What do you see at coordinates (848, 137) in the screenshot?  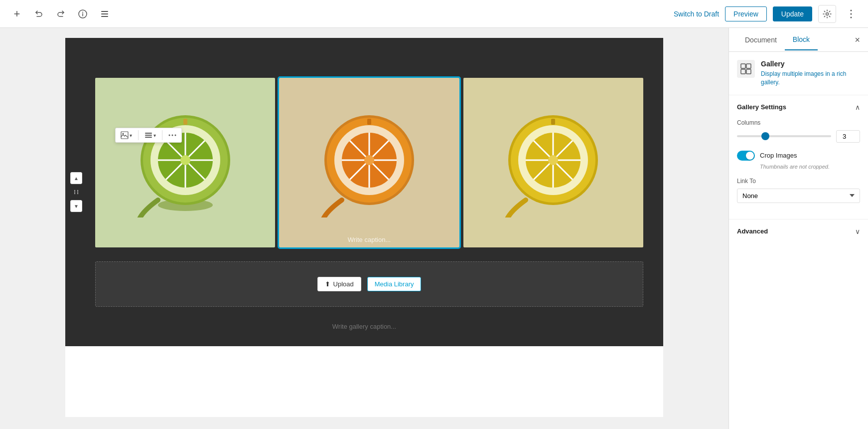 I see `columns-number-input` at bounding box center [848, 137].